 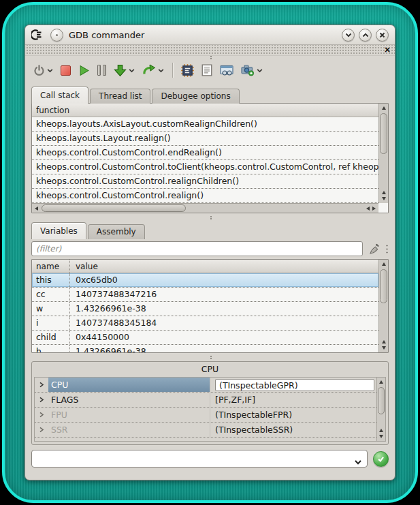 I want to click on variable-value: 140737488345184, so click(x=225, y=323).